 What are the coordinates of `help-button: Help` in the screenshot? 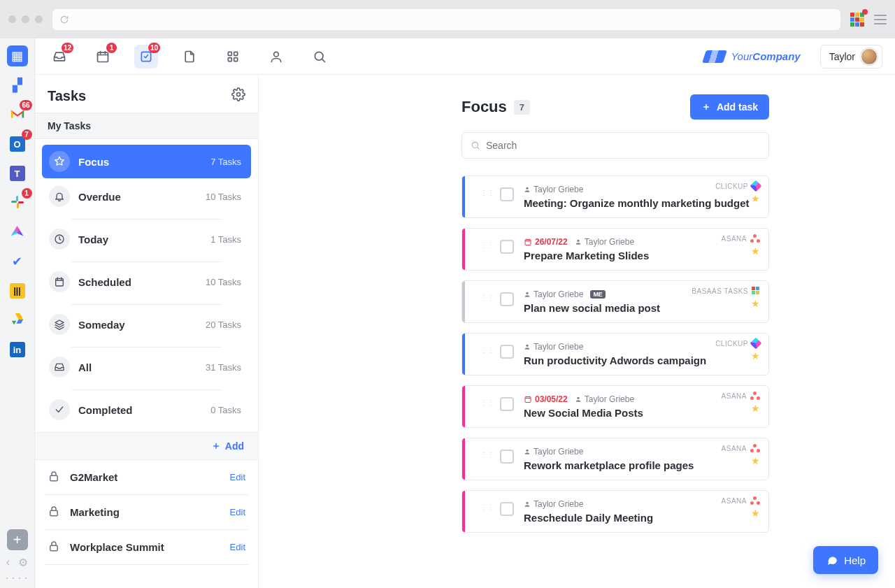 It's located at (846, 560).